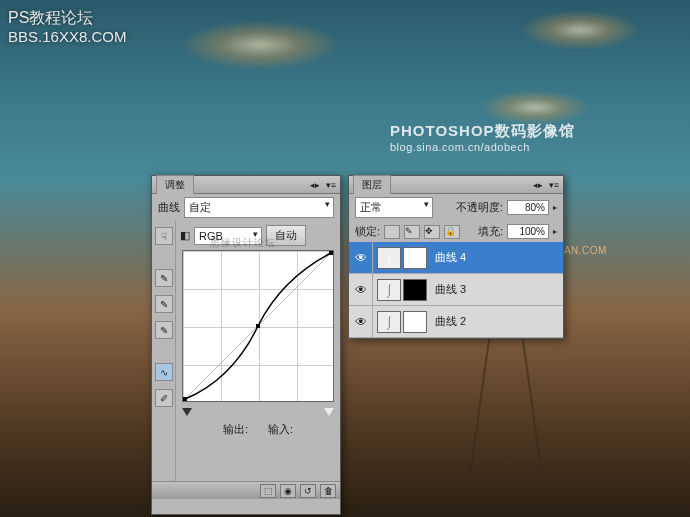 The image size is (690, 517). I want to click on adjustments-footer: ⬚ ◉ ↺ 🗑, so click(246, 490).